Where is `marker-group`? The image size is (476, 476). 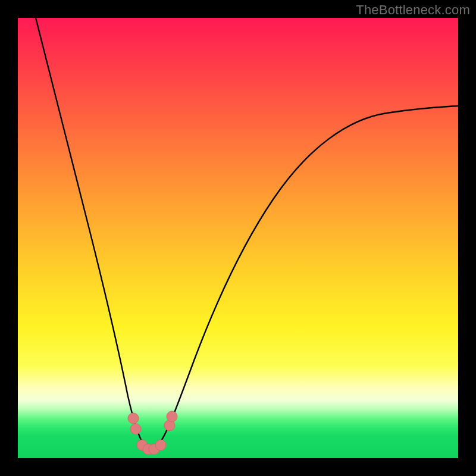
marker-group is located at coordinates (152, 433).